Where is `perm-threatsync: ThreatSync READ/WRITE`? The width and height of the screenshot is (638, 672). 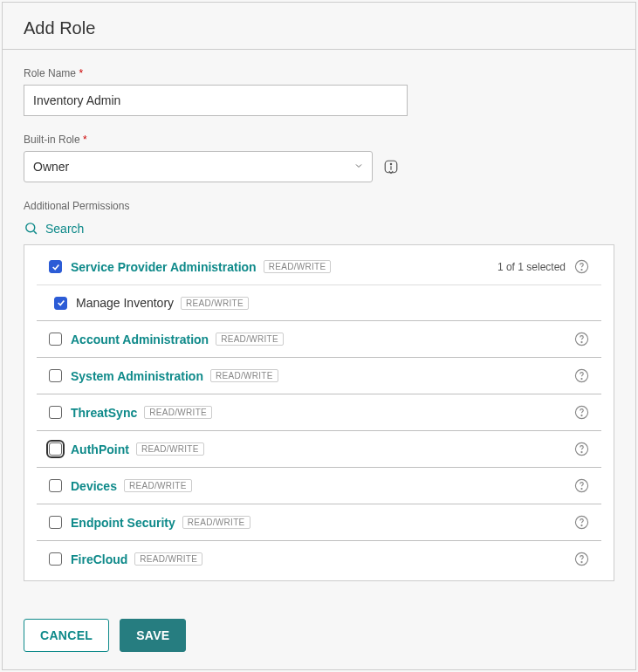 perm-threatsync: ThreatSync READ/WRITE is located at coordinates (319, 413).